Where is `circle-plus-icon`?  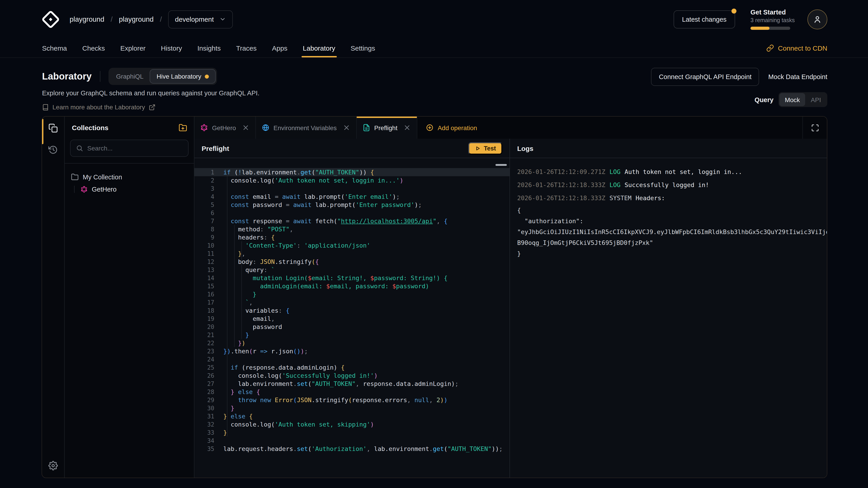
circle-plus-icon is located at coordinates (430, 128).